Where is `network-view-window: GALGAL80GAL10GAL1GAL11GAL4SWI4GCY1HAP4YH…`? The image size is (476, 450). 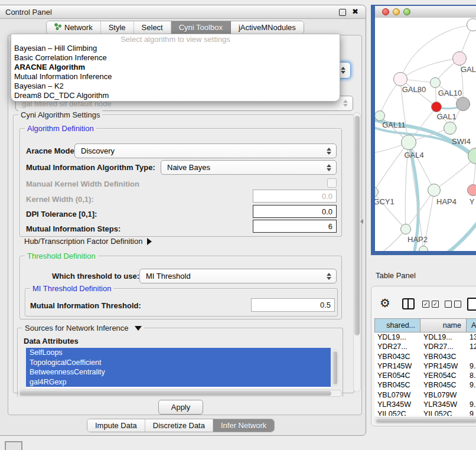 network-view-window: GALGAL80GAL10GAL1GAL11GAL4SWI4GCY1HAP4YH… is located at coordinates (423, 130).